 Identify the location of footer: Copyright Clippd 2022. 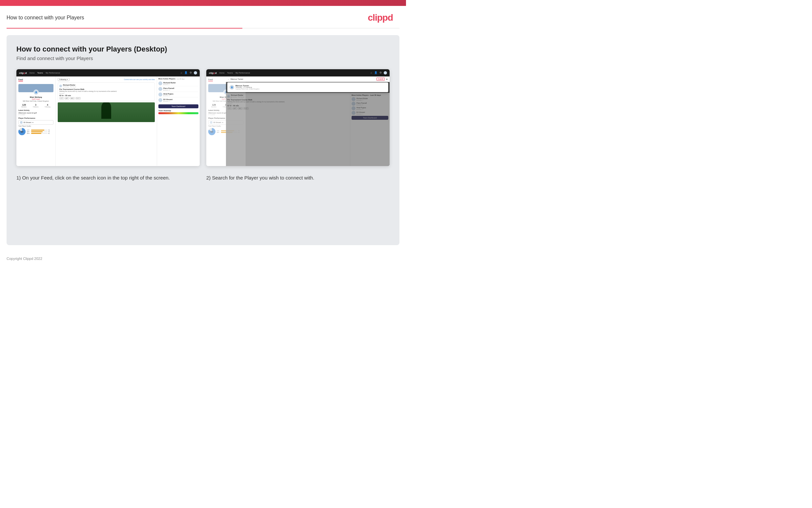
(203, 259).